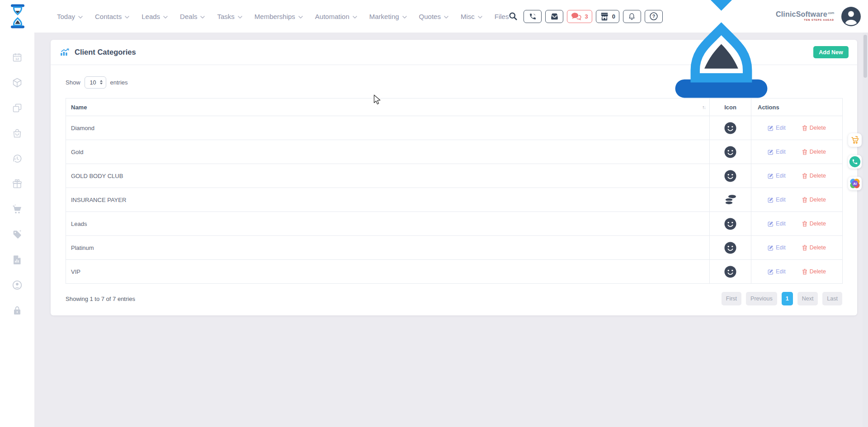  Describe the element at coordinates (17, 310) in the screenshot. I see `sidebar-item-lock` at that location.